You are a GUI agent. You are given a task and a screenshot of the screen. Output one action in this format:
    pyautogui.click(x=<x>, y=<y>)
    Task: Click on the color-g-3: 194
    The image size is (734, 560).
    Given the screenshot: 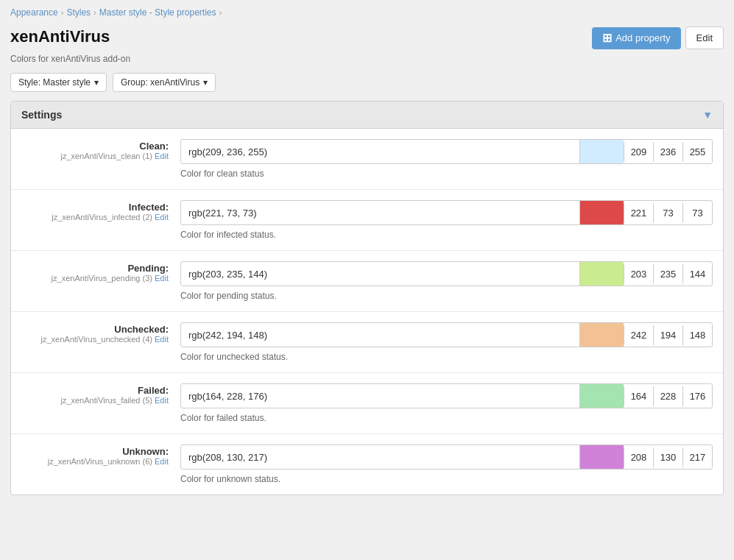 What is the action you would take?
    pyautogui.click(x=668, y=336)
    